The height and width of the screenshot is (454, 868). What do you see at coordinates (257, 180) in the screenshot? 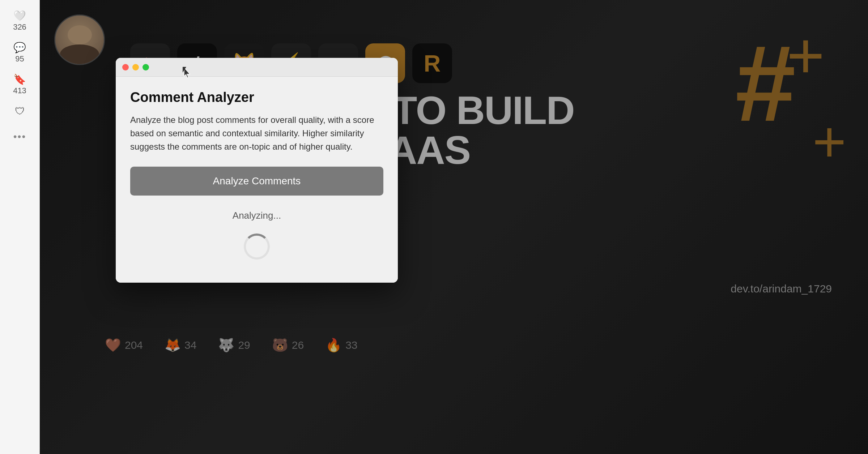
I see `window-body: Comment Analyzer Analyze the blog post c…` at bounding box center [257, 180].